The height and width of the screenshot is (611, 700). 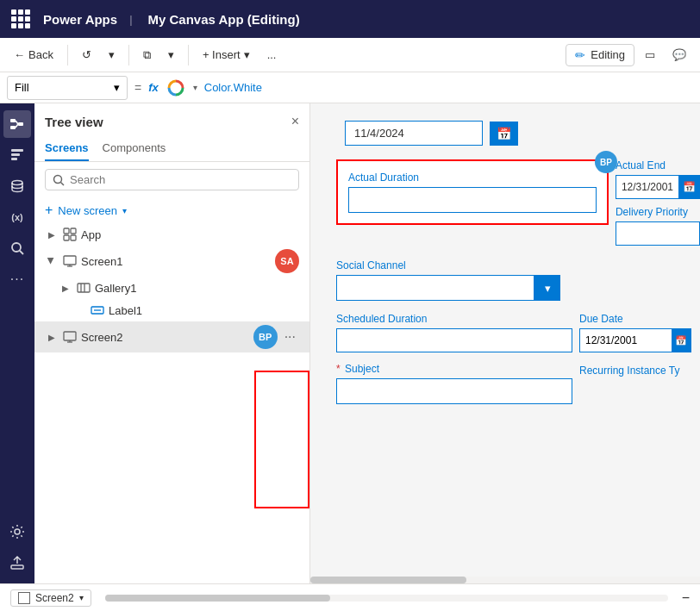 What do you see at coordinates (454, 340) in the screenshot?
I see `scheduled-duration-input` at bounding box center [454, 340].